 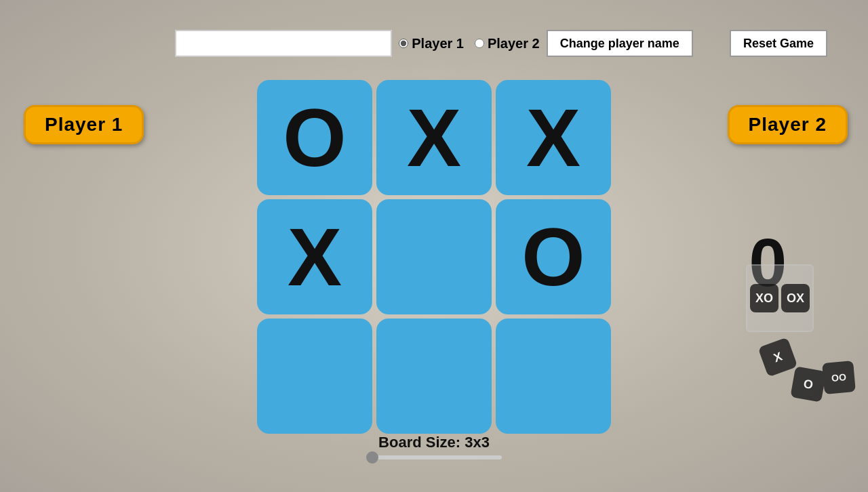 What do you see at coordinates (315, 138) in the screenshot?
I see `cell-0-0: O` at bounding box center [315, 138].